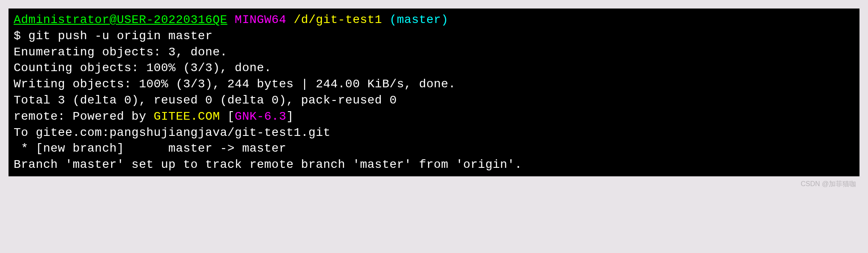 The height and width of the screenshot is (253, 868). Describe the element at coordinates (261, 117) in the screenshot. I see `output-remote-version: GNK-6.3` at that location.